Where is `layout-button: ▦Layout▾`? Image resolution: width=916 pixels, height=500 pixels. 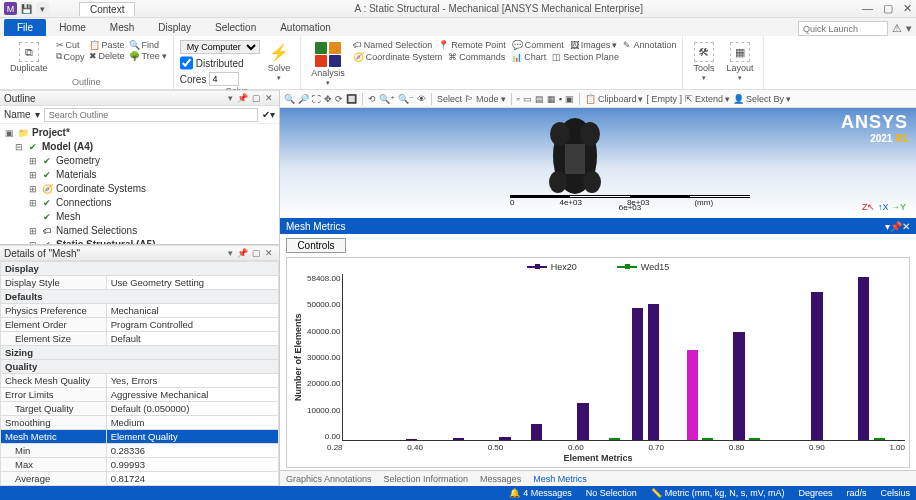 layout-button: ▦Layout▾ is located at coordinates (740, 62).